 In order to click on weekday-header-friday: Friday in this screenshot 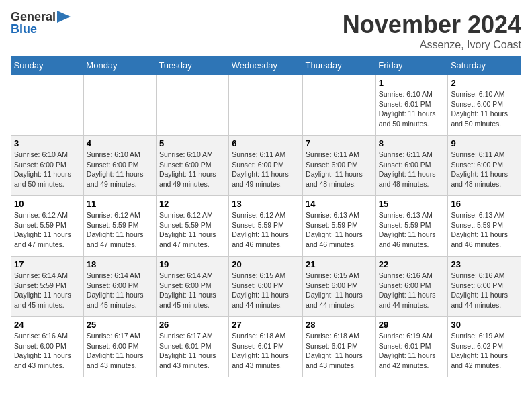, I will do `click(412, 66)`.